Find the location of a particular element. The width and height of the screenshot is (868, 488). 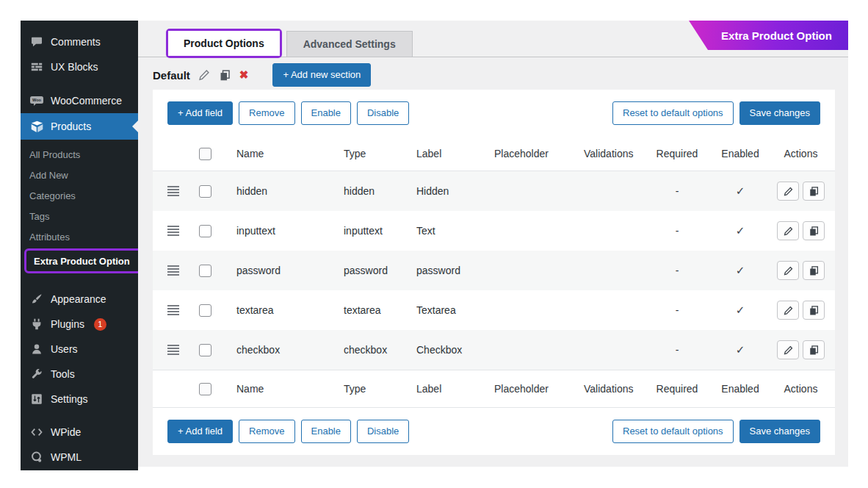

sidebar-item-extra-product-option: Extra Product Option is located at coordinates (81, 261).